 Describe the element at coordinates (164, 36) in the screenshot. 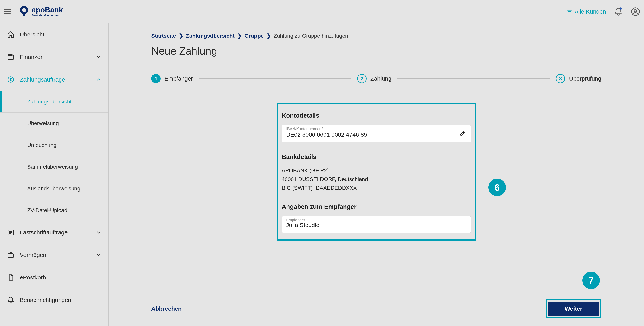

I see `breadcrumb-home: Startseite` at that location.